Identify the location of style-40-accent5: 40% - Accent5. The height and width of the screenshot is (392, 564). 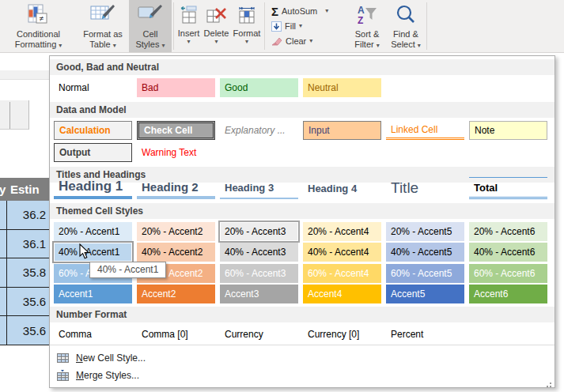
(426, 252).